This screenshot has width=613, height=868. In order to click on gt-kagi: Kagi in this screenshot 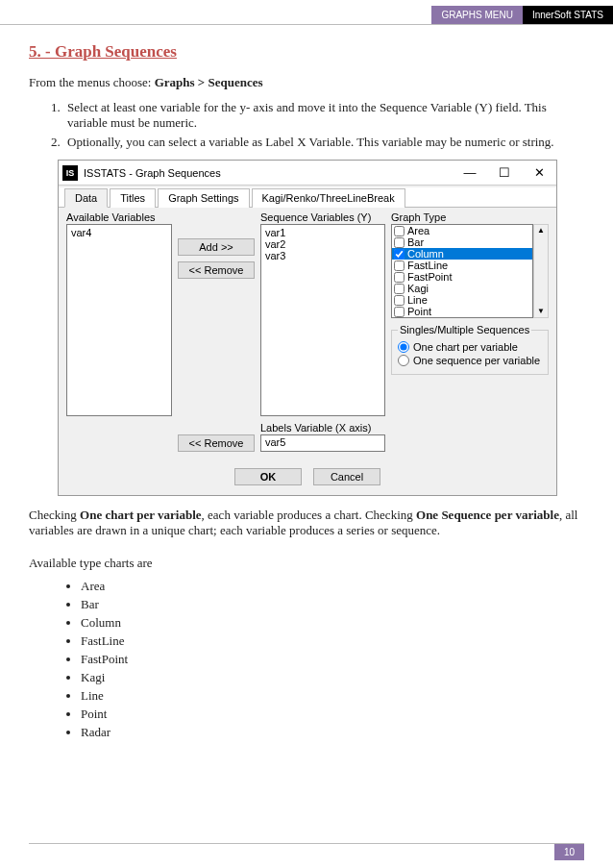, I will do `click(462, 288)`.